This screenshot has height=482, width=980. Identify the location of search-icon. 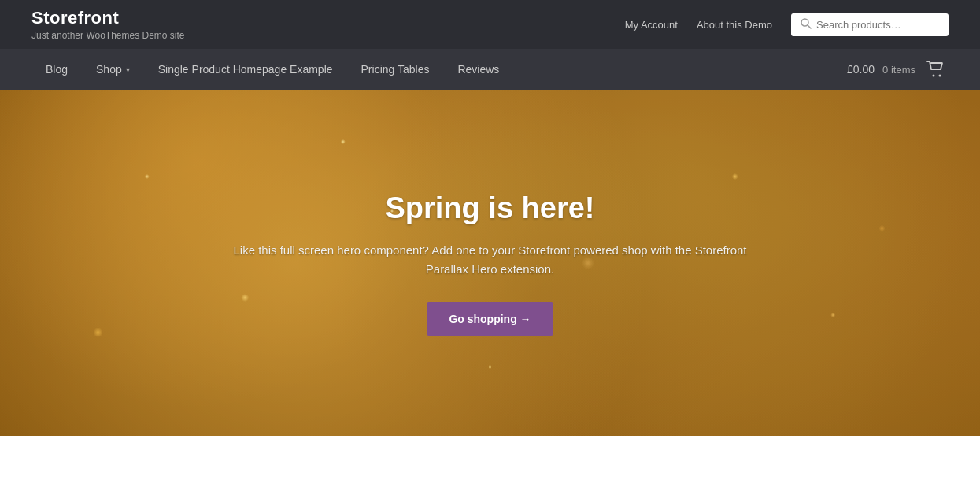
(806, 25).